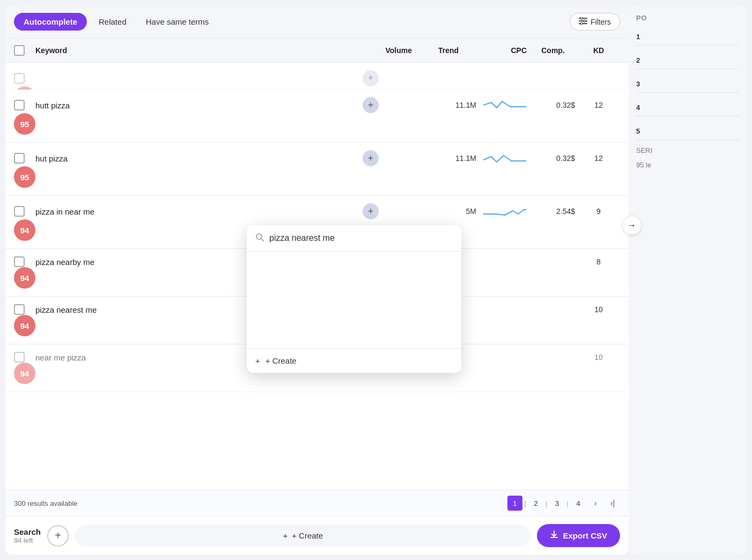 This screenshot has height=560, width=752. I want to click on pagination-controls: 1 | 2 | 3 | 4 › ›|, so click(564, 503).